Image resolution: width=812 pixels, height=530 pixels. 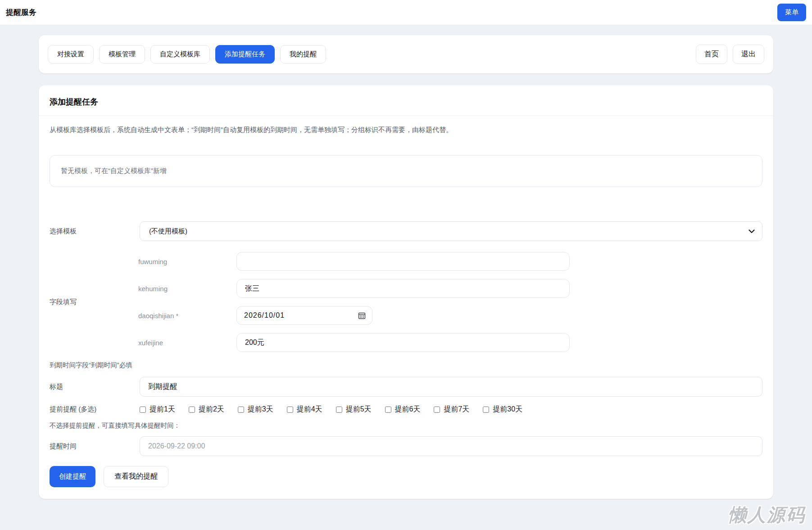 I want to click on advance-reminder-row: 提前提醒 (多选) 提前1天 提前2天 提前3天, so click(x=406, y=409).